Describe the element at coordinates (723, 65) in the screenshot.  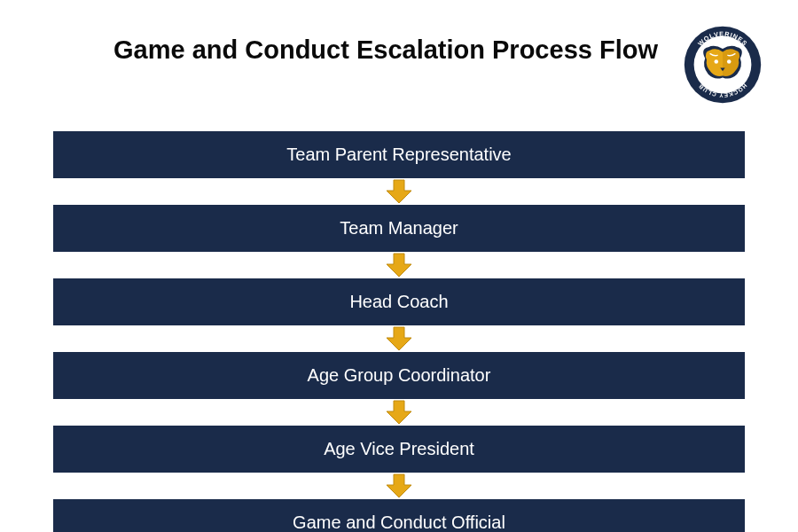
I see `wolverines-logo-icon: WOLVERINES HOCKEY CLUB` at that location.